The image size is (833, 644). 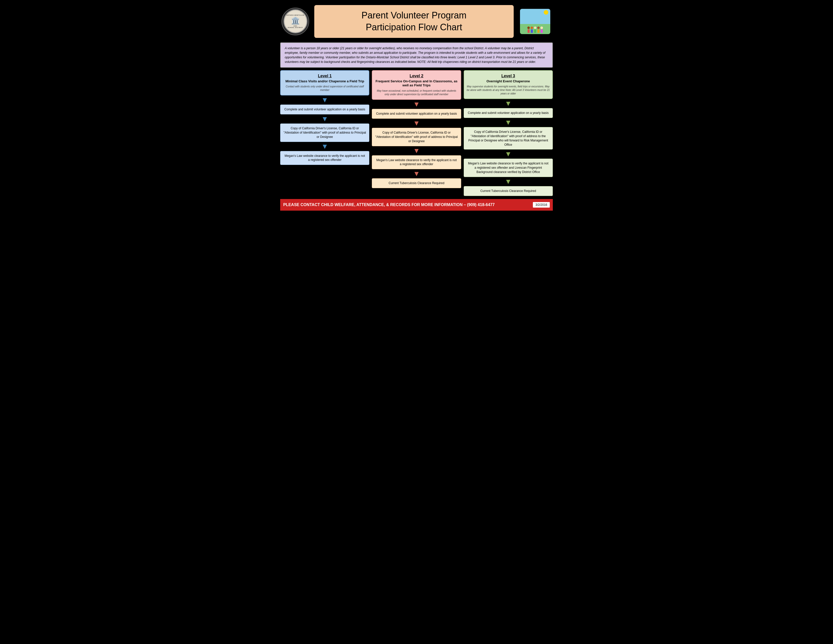 What do you see at coordinates (414, 21) in the screenshot?
I see `title-box: Parent Volunteer Program Participation F…` at bounding box center [414, 21].